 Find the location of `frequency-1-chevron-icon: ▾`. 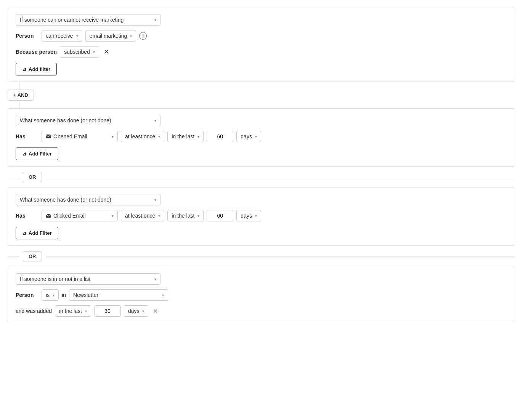

frequency-1-chevron-icon: ▾ is located at coordinates (159, 136).